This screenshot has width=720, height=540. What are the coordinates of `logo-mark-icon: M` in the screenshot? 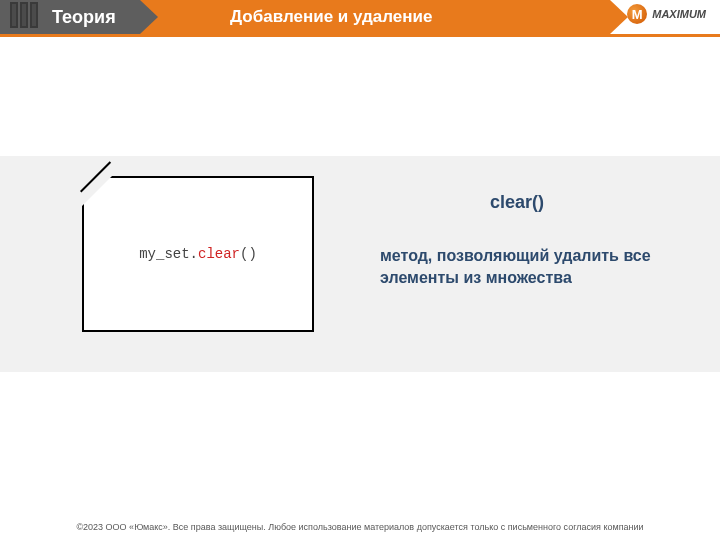 It's located at (637, 14).